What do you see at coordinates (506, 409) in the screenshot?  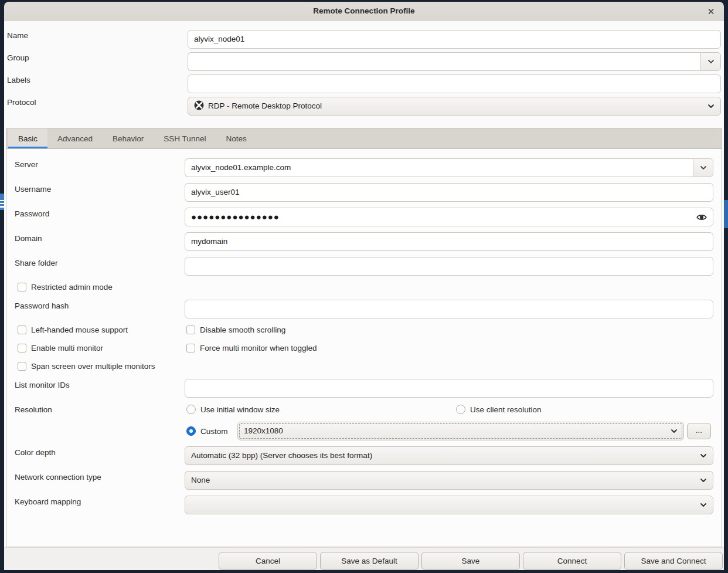 I see `resolution-client-label: Use client resolution` at bounding box center [506, 409].